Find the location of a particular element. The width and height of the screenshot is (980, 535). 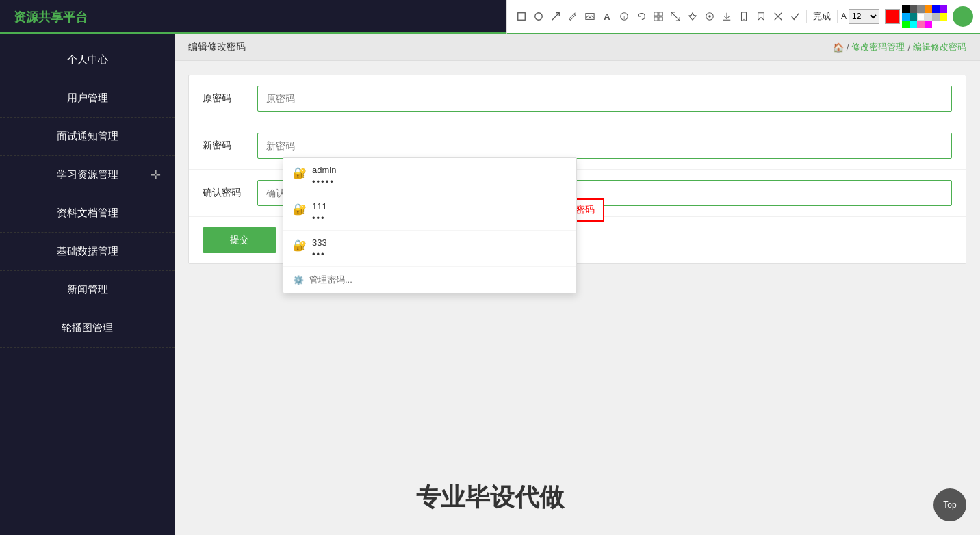

sidebar-item-users: 用户管理 is located at coordinates (88, 99).